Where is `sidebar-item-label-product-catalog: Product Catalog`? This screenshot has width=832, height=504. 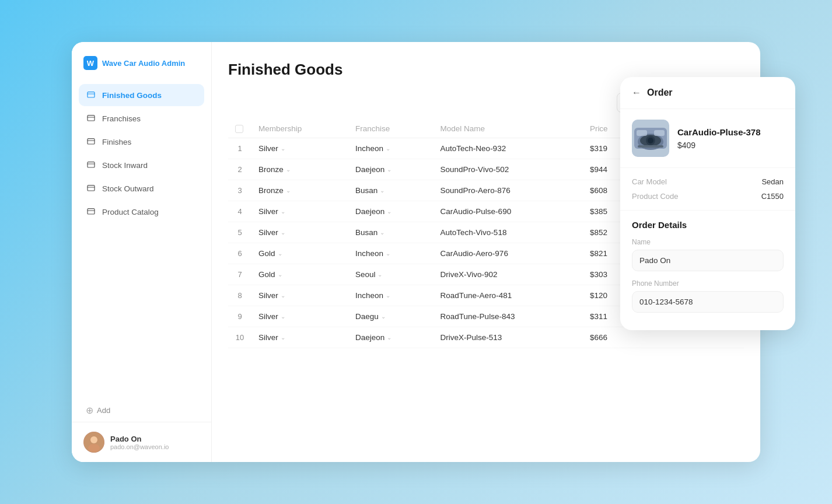
sidebar-item-label-product-catalog: Product Catalog is located at coordinates (131, 212).